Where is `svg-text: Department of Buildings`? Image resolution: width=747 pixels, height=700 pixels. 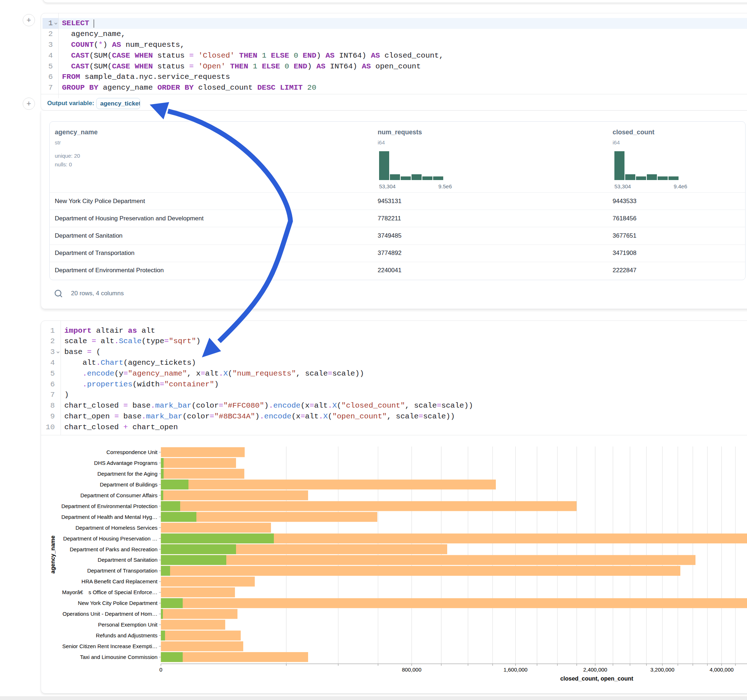 svg-text: Department of Buildings is located at coordinates (129, 484).